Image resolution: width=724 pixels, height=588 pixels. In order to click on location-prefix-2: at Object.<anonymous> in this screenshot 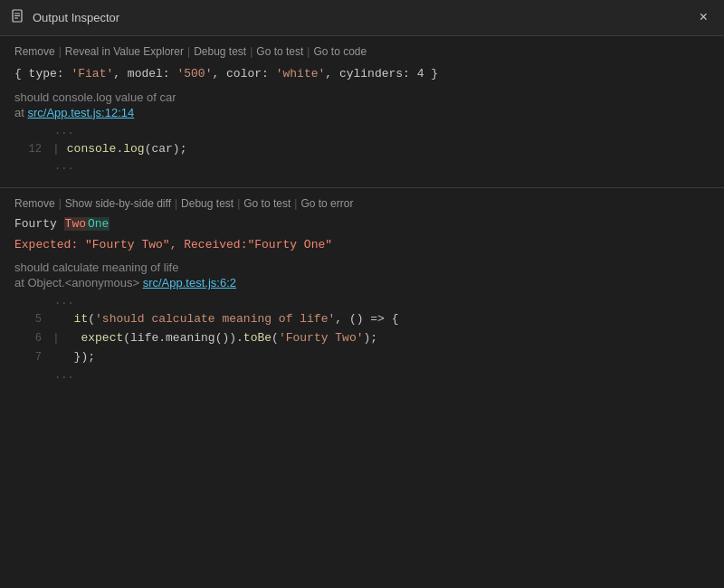, I will do `click(79, 282)`.